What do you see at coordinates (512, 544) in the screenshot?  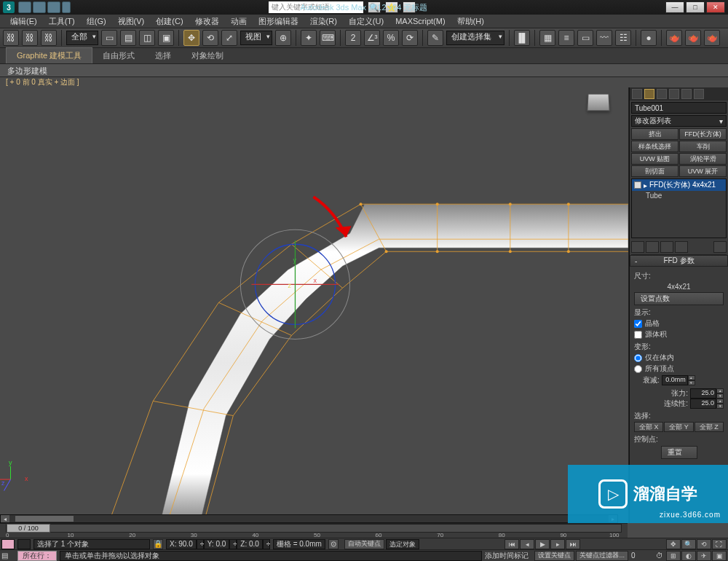 I see `goto-start-icon: ⏮` at bounding box center [512, 544].